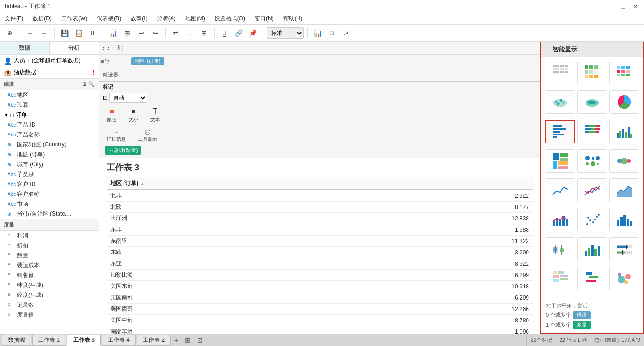 The height and width of the screenshot is (346, 644). Describe the element at coordinates (624, 102) in the screenshot. I see `chart-pie` at that location.